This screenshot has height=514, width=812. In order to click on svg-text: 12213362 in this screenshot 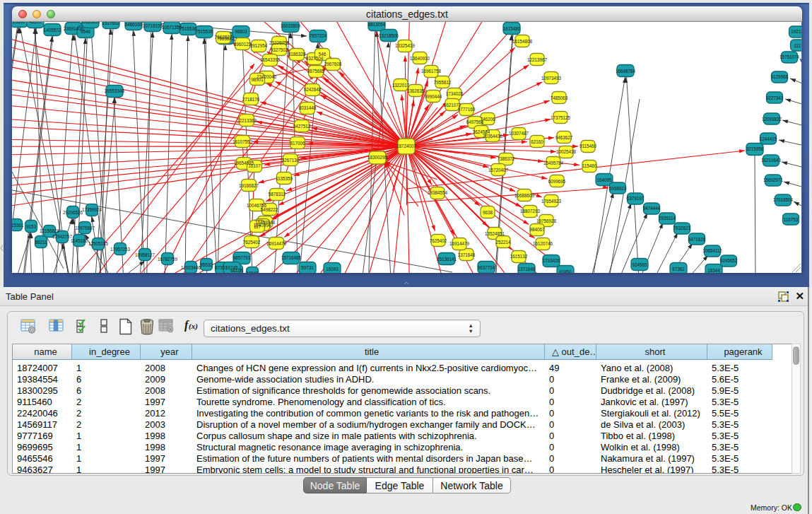, I will do `click(247, 120)`.